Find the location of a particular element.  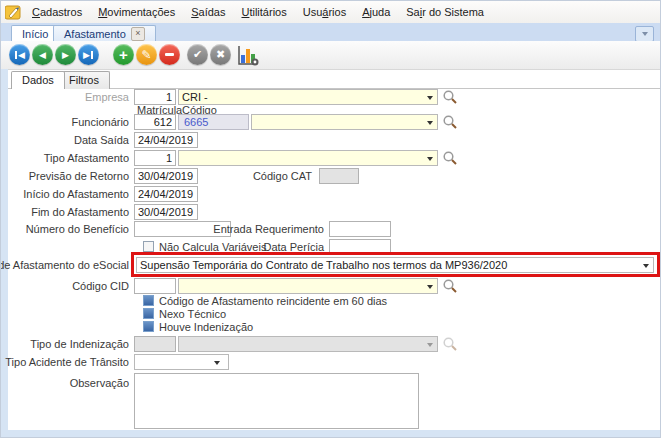

nav-first-button: ◀ is located at coordinates (20, 54).